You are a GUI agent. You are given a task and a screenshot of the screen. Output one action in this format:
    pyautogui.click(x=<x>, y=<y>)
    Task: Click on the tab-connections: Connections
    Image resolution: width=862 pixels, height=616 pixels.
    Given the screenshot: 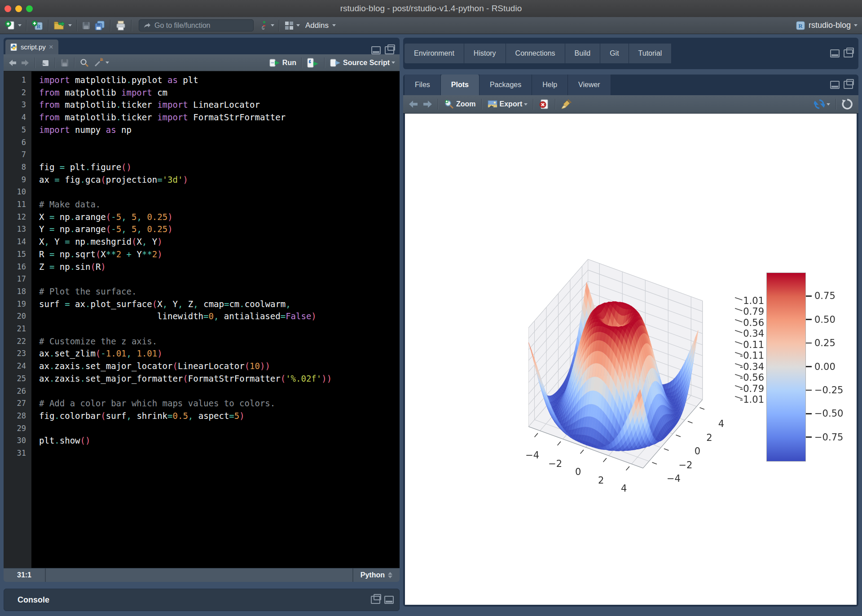 What is the action you would take?
    pyautogui.click(x=536, y=53)
    